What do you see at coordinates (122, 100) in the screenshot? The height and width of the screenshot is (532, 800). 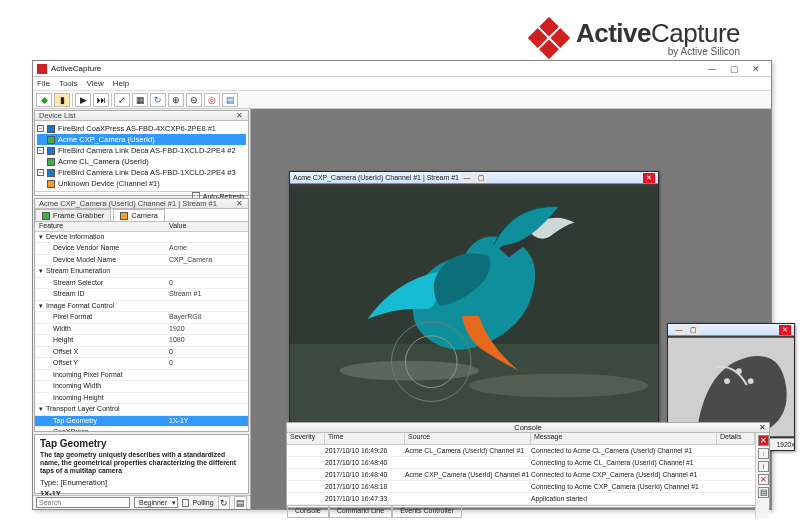 I see `tb-fit: ⤢` at bounding box center [122, 100].